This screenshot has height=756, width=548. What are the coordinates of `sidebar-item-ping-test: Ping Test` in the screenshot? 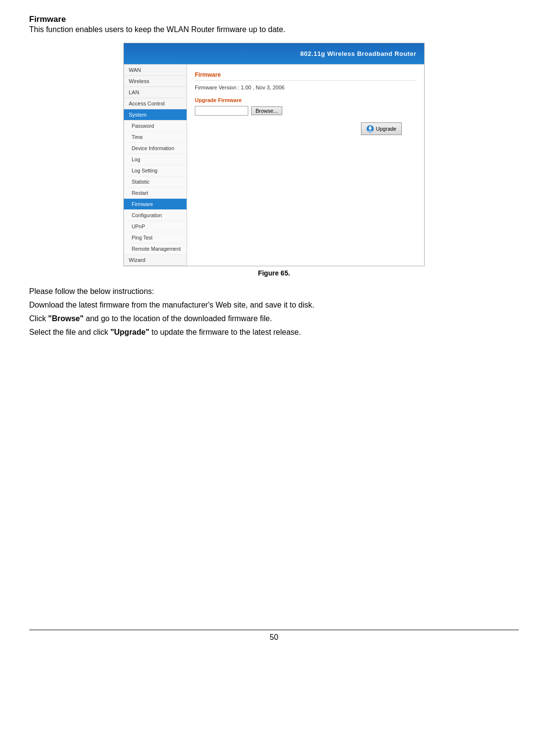 It's located at (155, 238).